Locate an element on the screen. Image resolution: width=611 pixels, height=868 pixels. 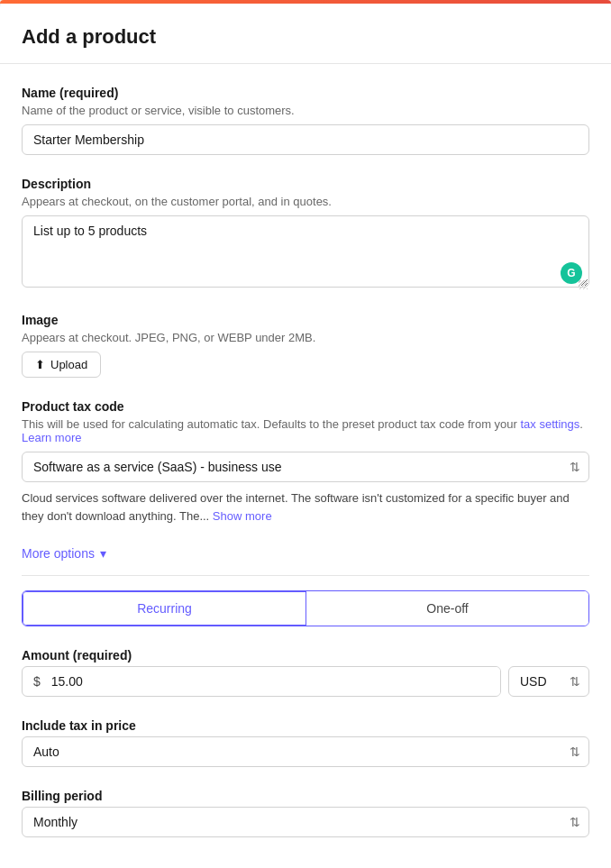
tax-description: Cloud services software delivered over t… is located at coordinates (306, 507).